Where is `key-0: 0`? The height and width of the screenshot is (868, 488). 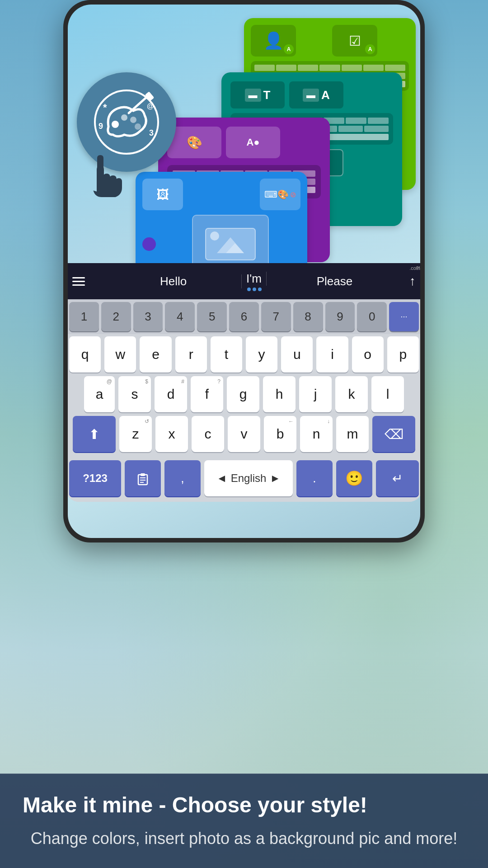 key-0: 0 is located at coordinates (372, 316).